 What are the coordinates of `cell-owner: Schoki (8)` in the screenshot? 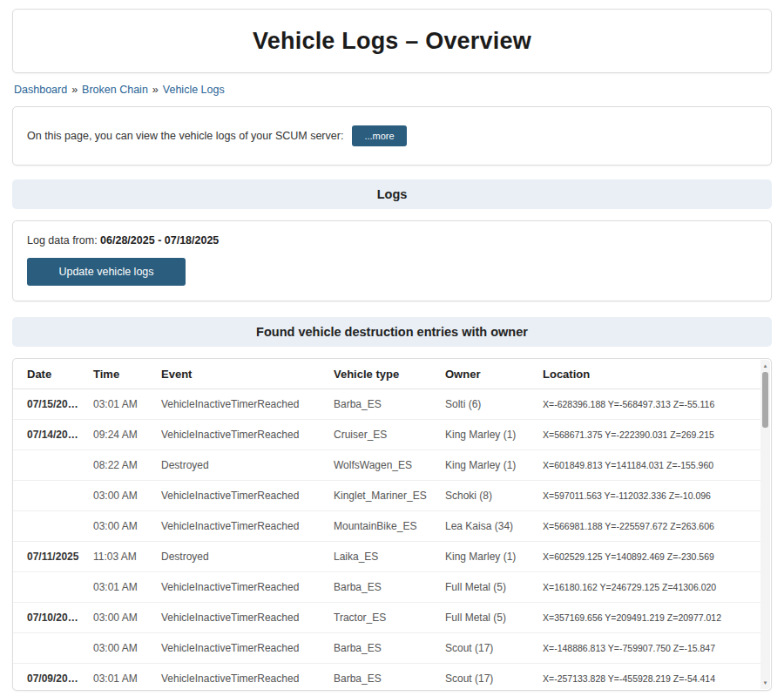 It's located at (487, 497).